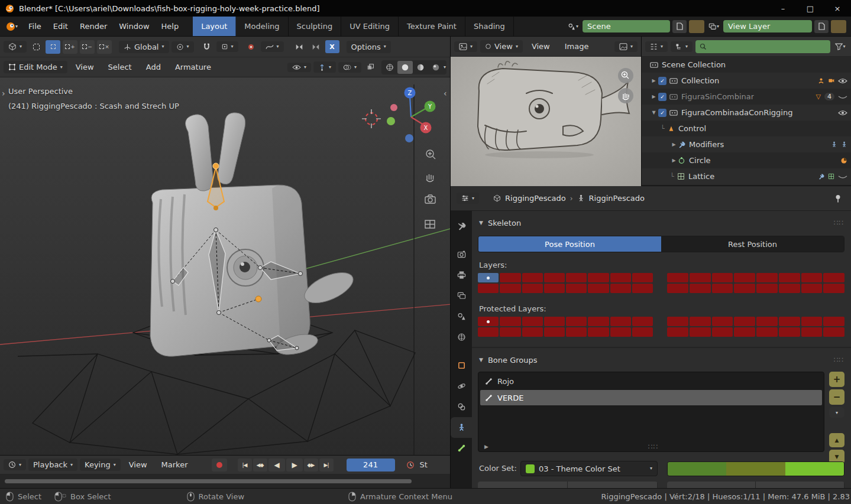 This screenshot has height=504, width=851. I want to click on xray-toggle, so click(371, 67).